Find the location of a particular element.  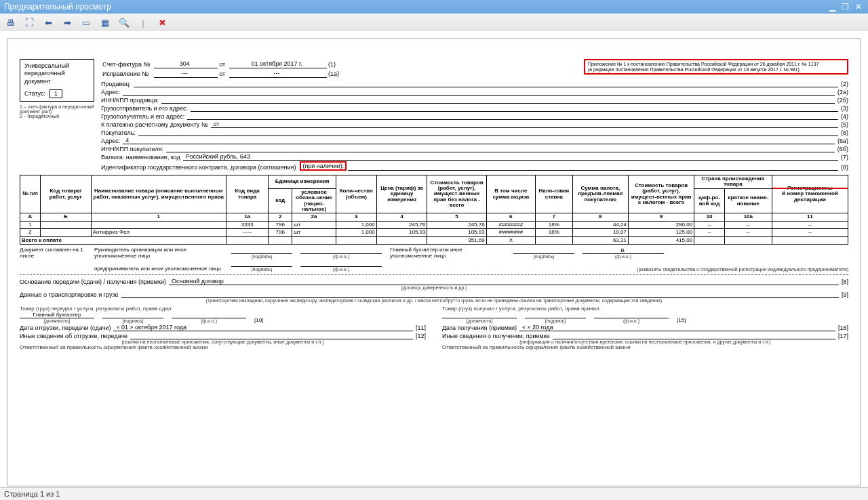

status-note-1: 1 – счет-фактура и передаточный документ… is located at coordinates (58, 109).